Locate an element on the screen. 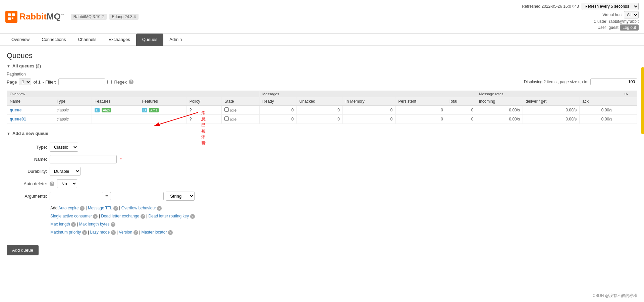 The width and height of the screenshot is (644, 302). auto-delete-label: Auto delete: is located at coordinates (27, 184).